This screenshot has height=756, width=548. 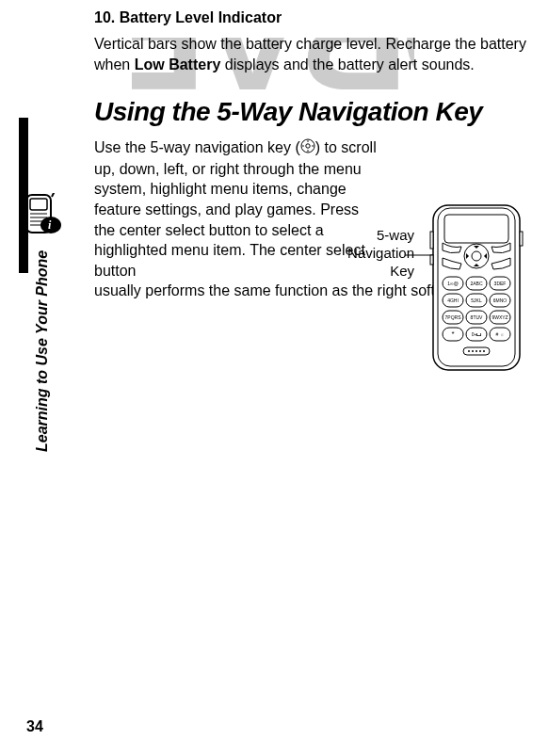 What do you see at coordinates (347, 64) in the screenshot?
I see `text: displays and the battery alert sounds.` at bounding box center [347, 64].